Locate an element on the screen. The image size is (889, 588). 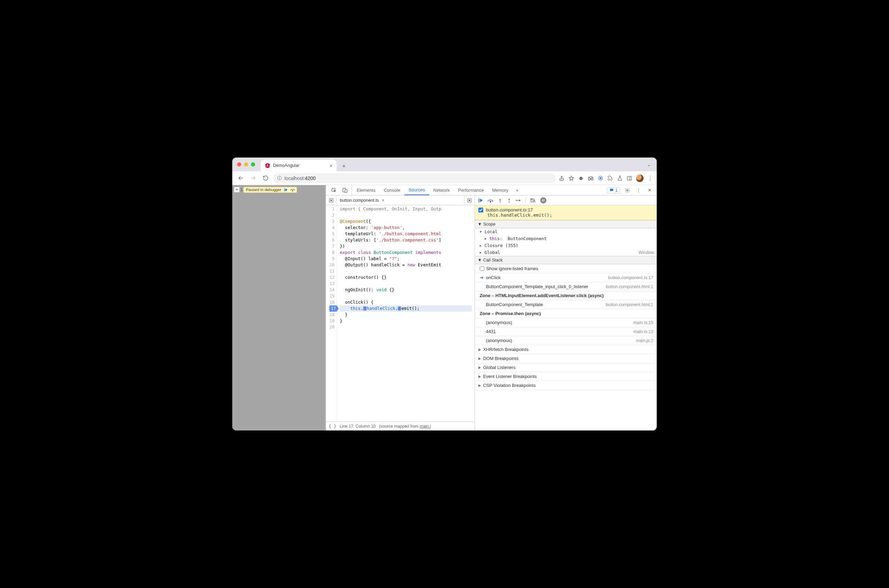
line-number: 18 is located at coordinates (332, 315).